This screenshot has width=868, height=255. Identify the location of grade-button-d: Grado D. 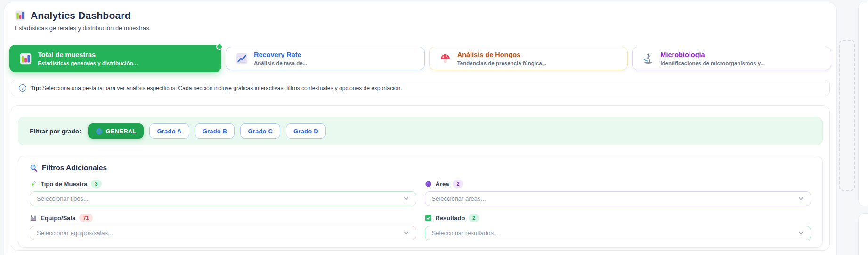
(306, 131).